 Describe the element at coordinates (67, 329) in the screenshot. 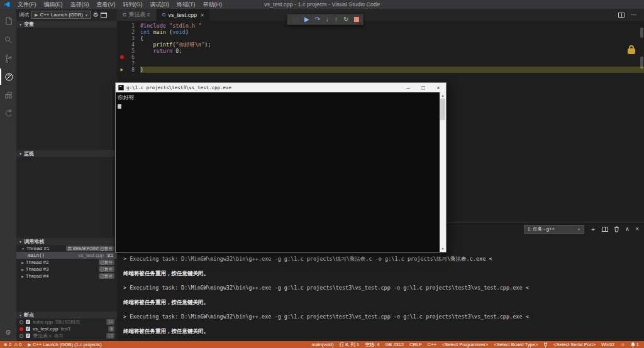

I see `breakpoint-row: ✓ vs_test.cpp test3 6` at that location.